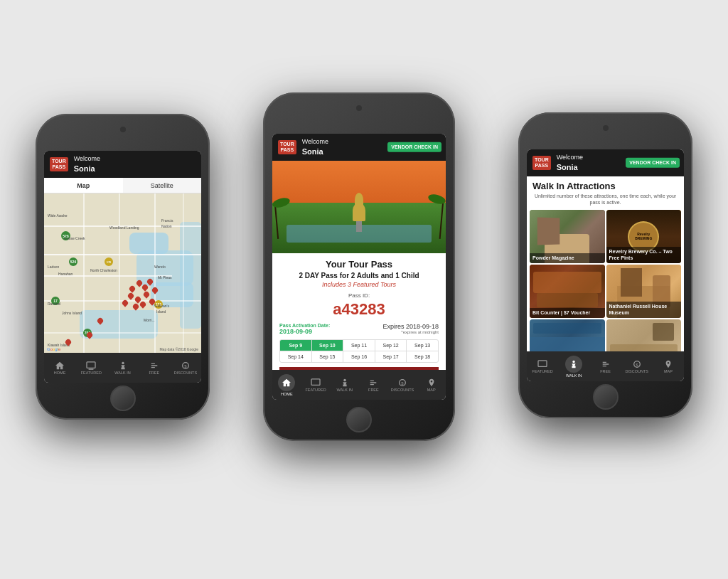 This screenshot has width=728, height=579. What do you see at coordinates (154, 368) in the screenshot?
I see `nav-free-left: FREE` at bounding box center [154, 368].